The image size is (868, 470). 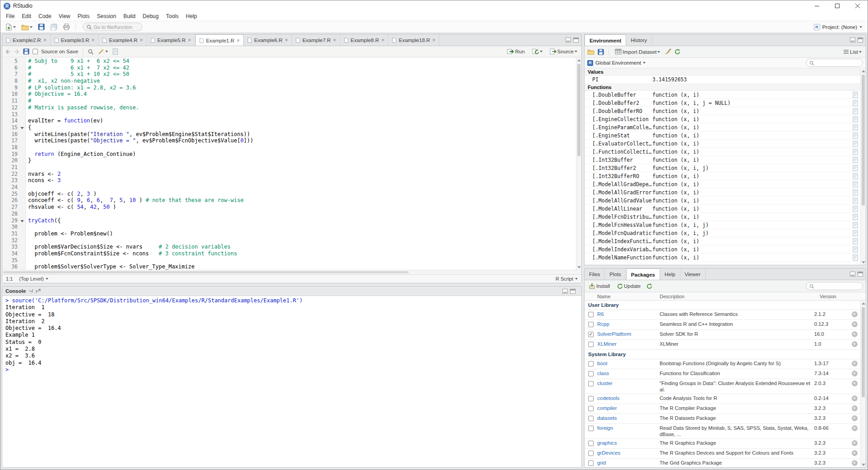 What do you see at coordinates (38, 291) in the screenshot?
I see `popout-icon` at bounding box center [38, 291].